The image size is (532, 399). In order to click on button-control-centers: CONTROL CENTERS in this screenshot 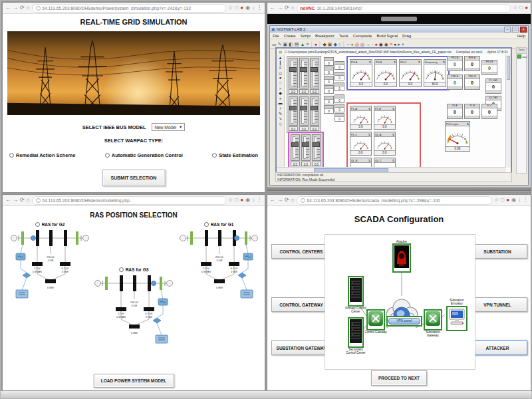, I will do `click(301, 251)`.